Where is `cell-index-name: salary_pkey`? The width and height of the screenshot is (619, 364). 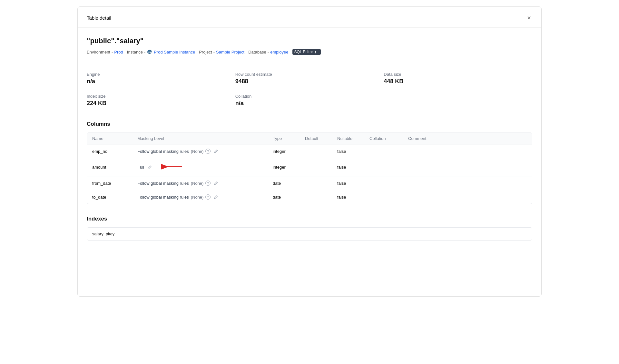
cell-index-name: salary_pkey is located at coordinates (310, 234).